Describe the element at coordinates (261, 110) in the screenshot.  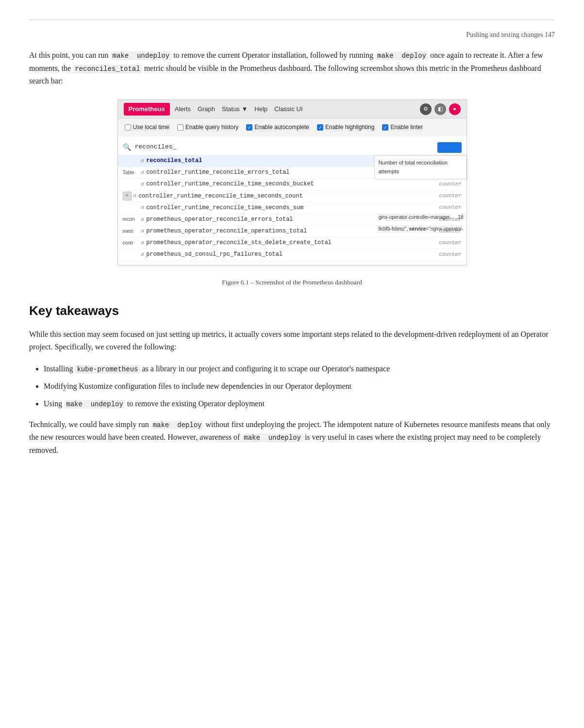
I see `nav-help: Help` at that location.